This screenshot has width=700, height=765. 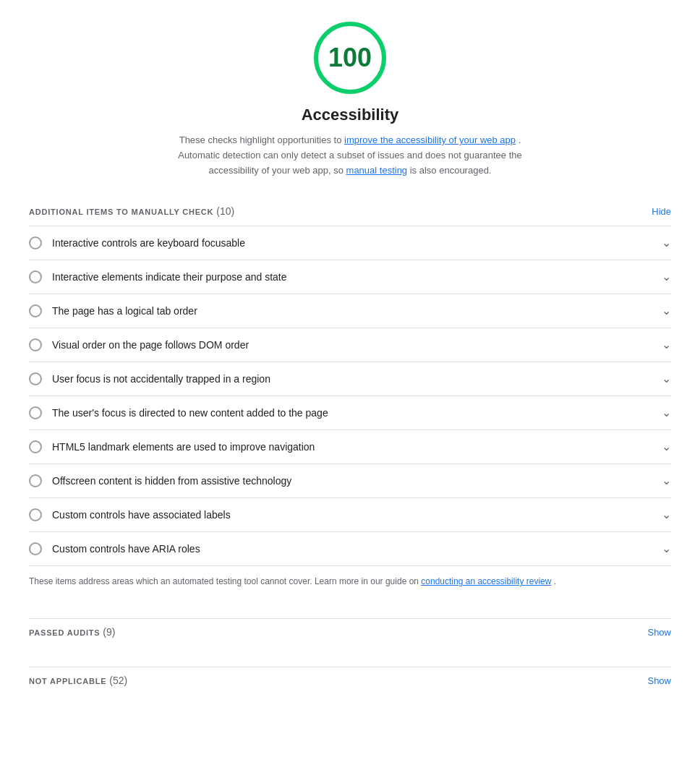 What do you see at coordinates (660, 681) in the screenshot?
I see `not-applicable-show-button: Show` at bounding box center [660, 681].